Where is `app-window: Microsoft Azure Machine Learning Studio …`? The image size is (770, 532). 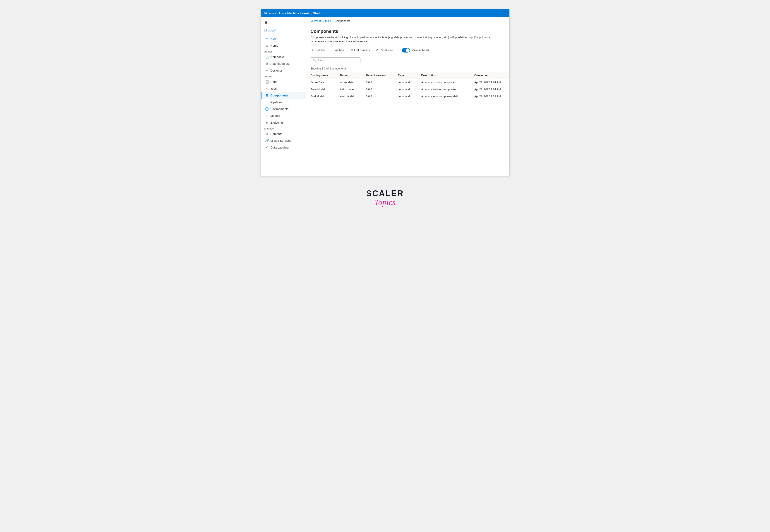 app-window: Microsoft Azure Machine Learning Studio … is located at coordinates (385, 93).